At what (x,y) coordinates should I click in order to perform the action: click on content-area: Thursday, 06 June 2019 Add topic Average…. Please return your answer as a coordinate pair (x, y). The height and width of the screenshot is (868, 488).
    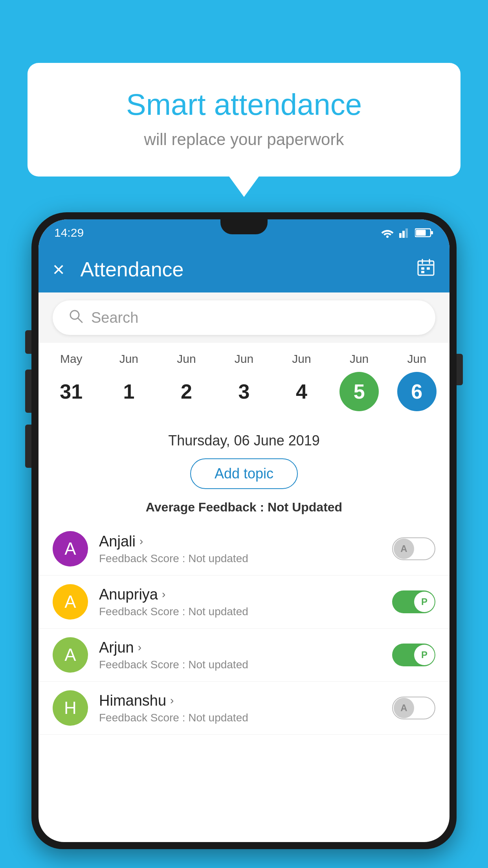
    Looking at the image, I should click on (244, 468).